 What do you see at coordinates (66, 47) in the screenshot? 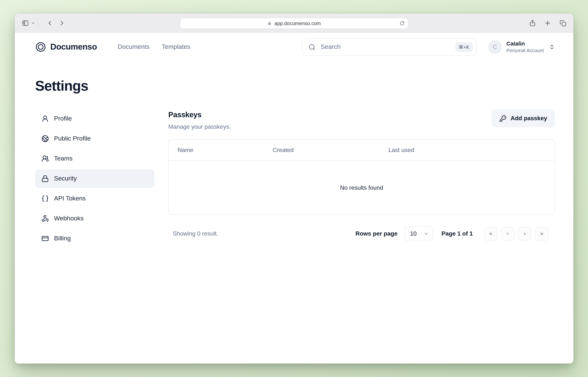
I see `brand: Documenso` at bounding box center [66, 47].